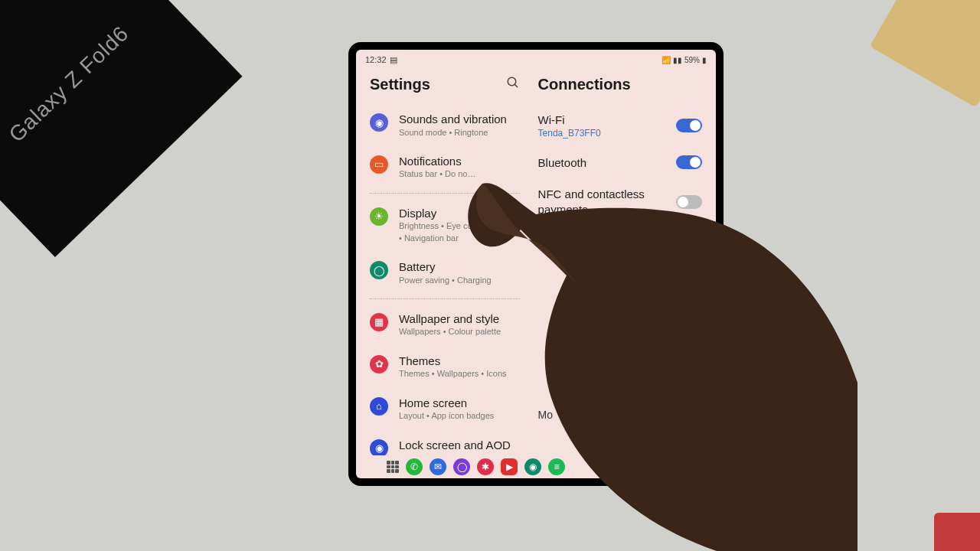 This screenshot has height=551, width=980. I want to click on more-row: Mo, so click(620, 415).